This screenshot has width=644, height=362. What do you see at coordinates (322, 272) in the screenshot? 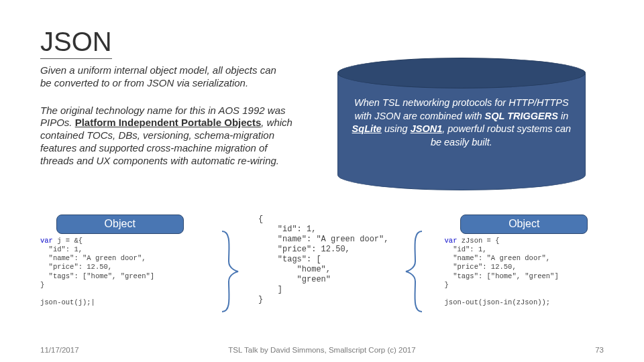
I see `middle-json-block: { "id": 1, "name": "A green door", "pric…` at bounding box center [322, 272].